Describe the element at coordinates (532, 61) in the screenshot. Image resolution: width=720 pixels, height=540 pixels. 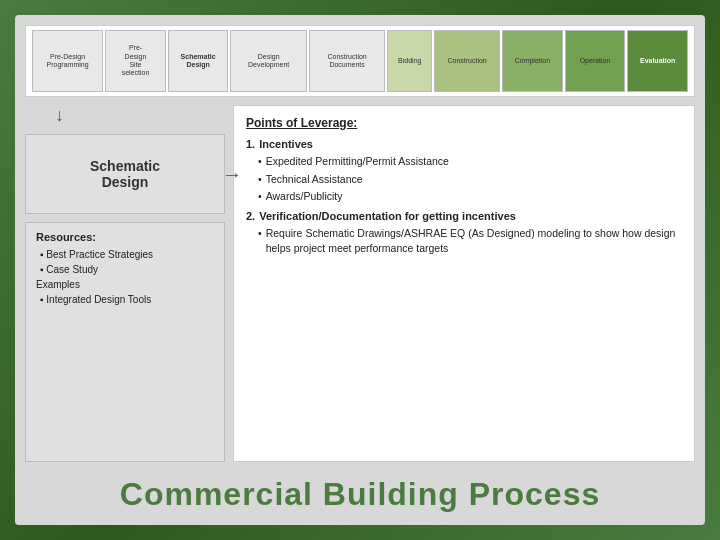
I see `phase-completion: Completion` at that location.